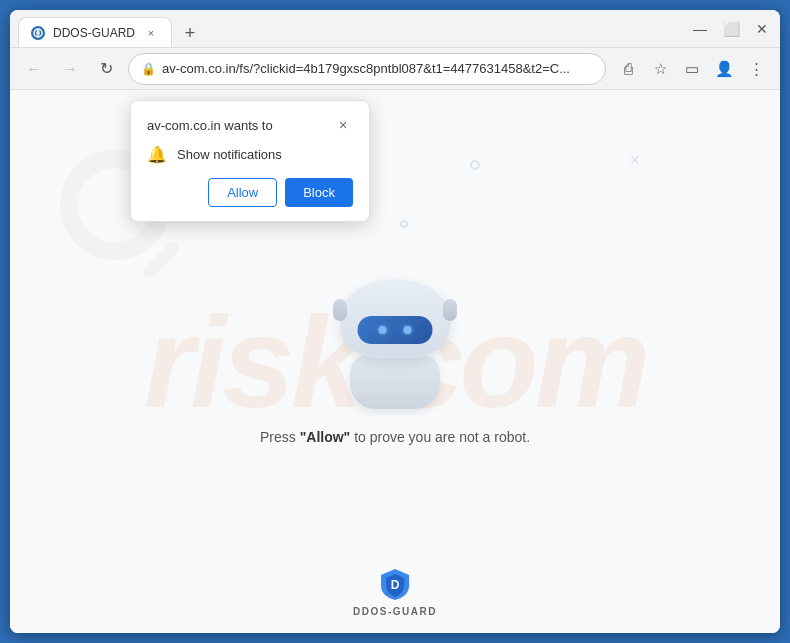 Image resolution: width=790 pixels, height=643 pixels. Describe the element at coordinates (38, 33) in the screenshot. I see `tab-favicon` at that location.